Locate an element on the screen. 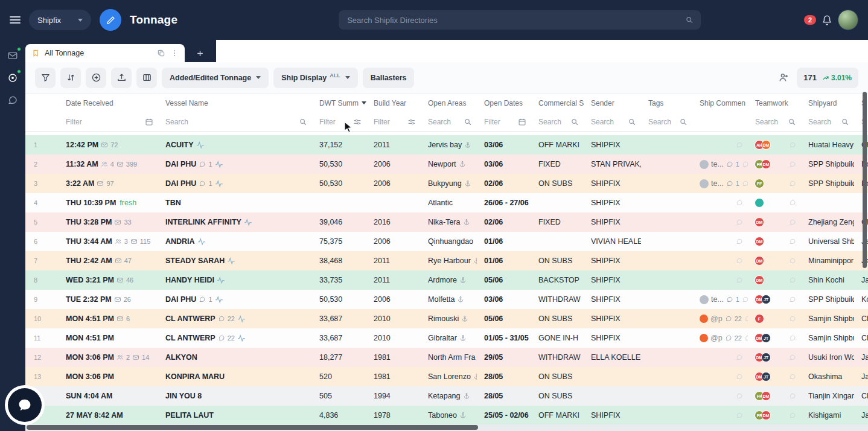 The image size is (868, 431). workspace-selector: Shipfix is located at coordinates (60, 20).